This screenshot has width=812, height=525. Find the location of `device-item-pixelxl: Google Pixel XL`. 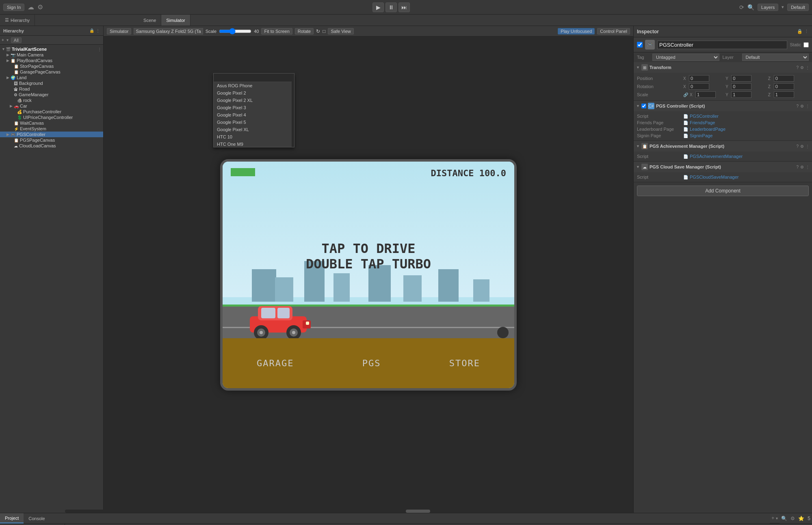

device-item-pixelxl: Google Pixel XL is located at coordinates (254, 130).